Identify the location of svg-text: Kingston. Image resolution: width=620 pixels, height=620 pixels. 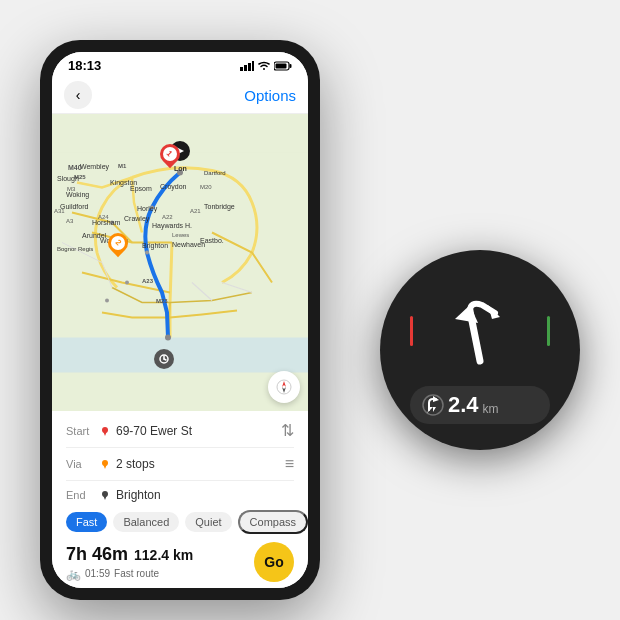
(124, 183).